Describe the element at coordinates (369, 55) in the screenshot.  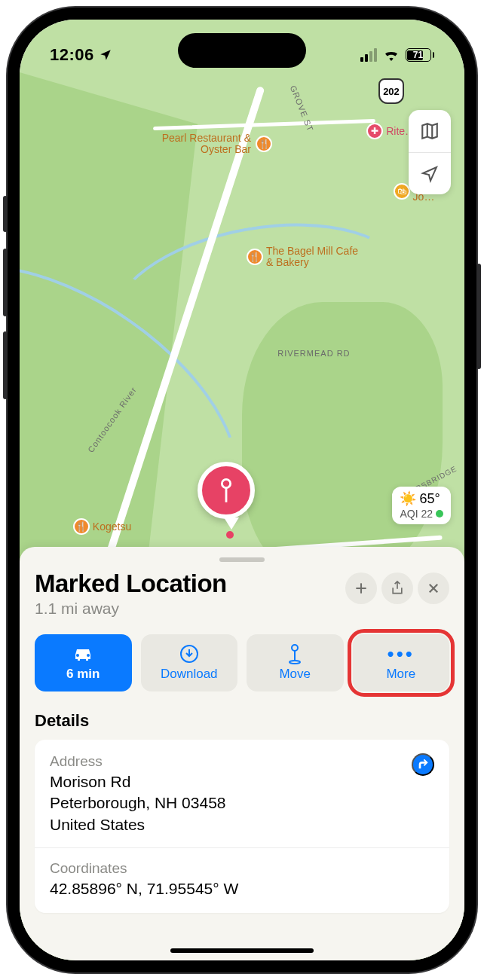
I see `cellular-signal-icon` at that location.